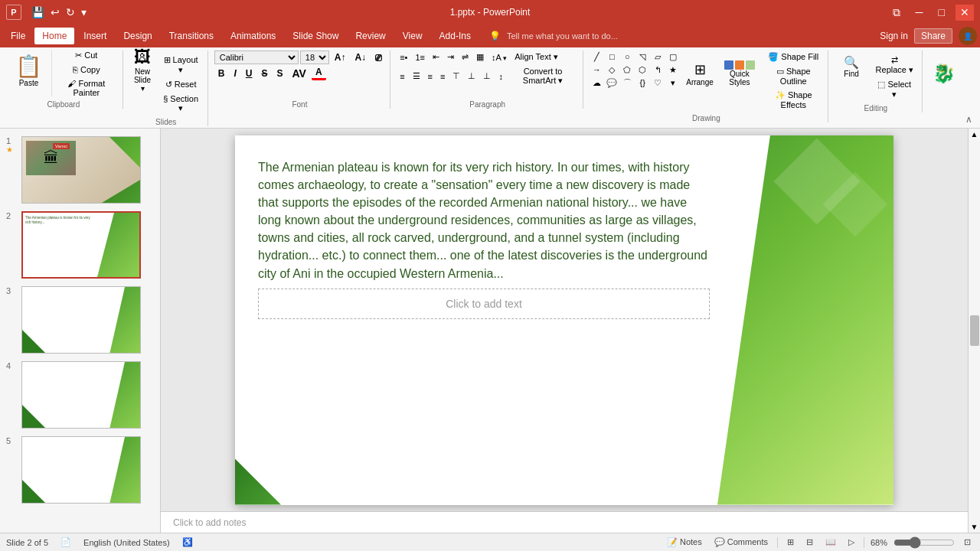 The image size is (980, 551). I want to click on menu-file: File, so click(18, 36).